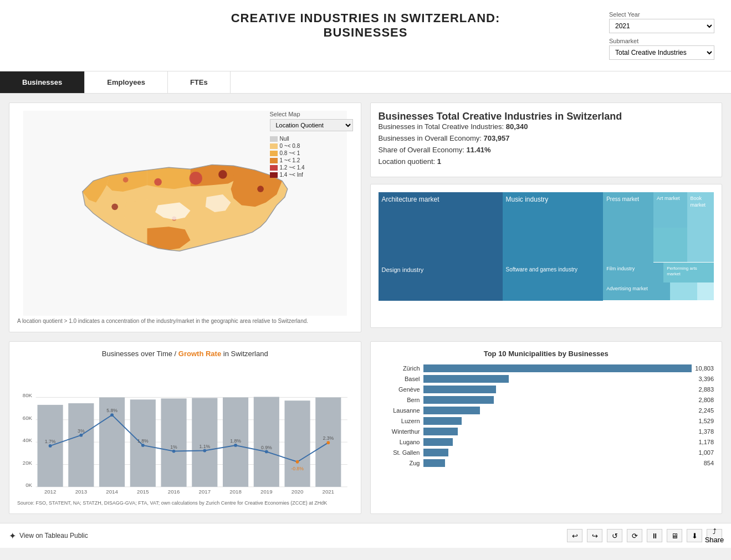 This screenshot has width=731, height=560. Describe the element at coordinates (439, 162) in the screenshot. I see `stat-value-4: 1` at that location.